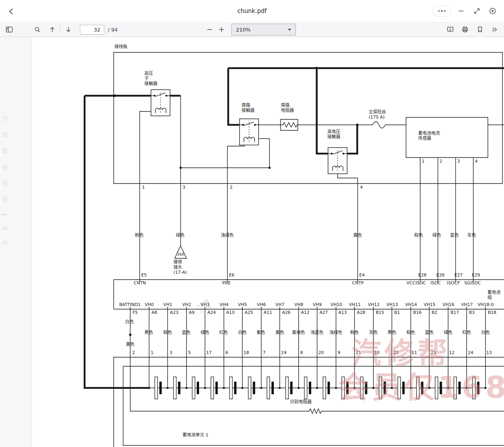 The width and height of the screenshot is (504, 447). Describe the element at coordinates (61, 30) in the screenshot. I see `toolbar-left-group: / 94` at that location.